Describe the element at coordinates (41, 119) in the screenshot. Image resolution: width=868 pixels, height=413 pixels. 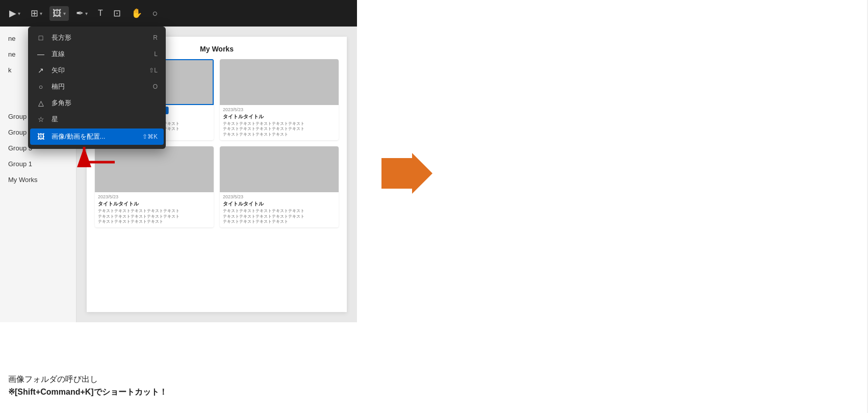
I see `star-icon: ☆` at that location.